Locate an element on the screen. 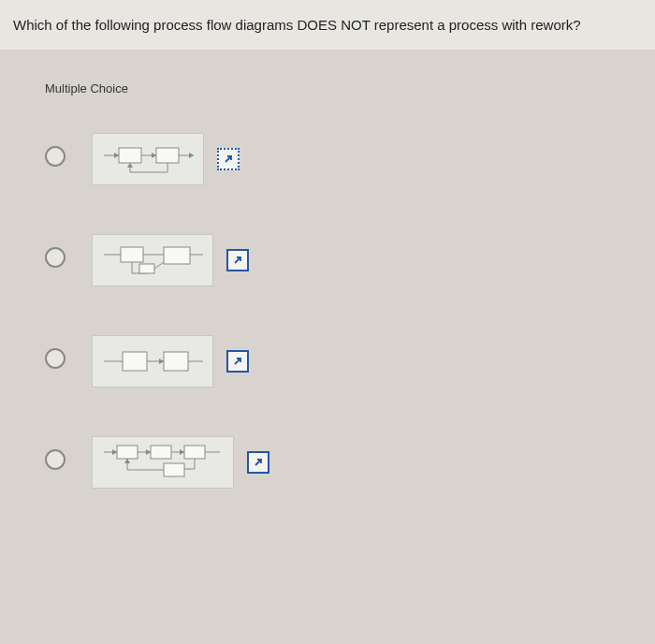  expand-button-b is located at coordinates (238, 260).